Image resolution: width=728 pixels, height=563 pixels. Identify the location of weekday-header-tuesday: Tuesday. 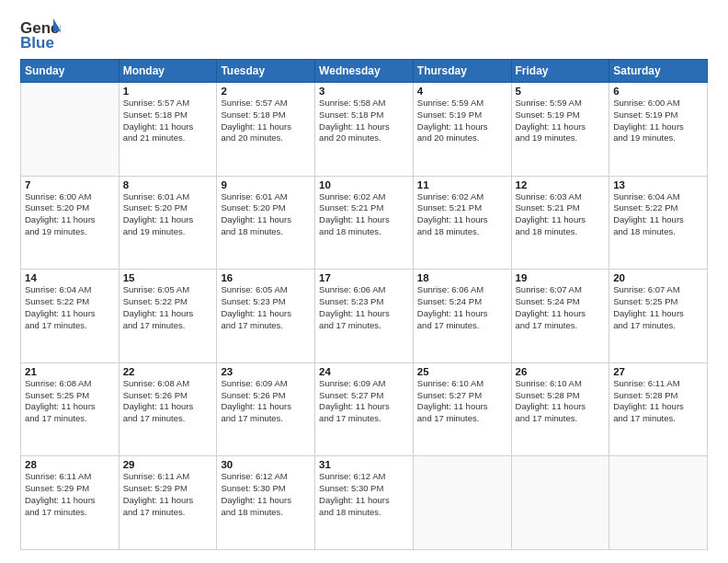
(267, 72).